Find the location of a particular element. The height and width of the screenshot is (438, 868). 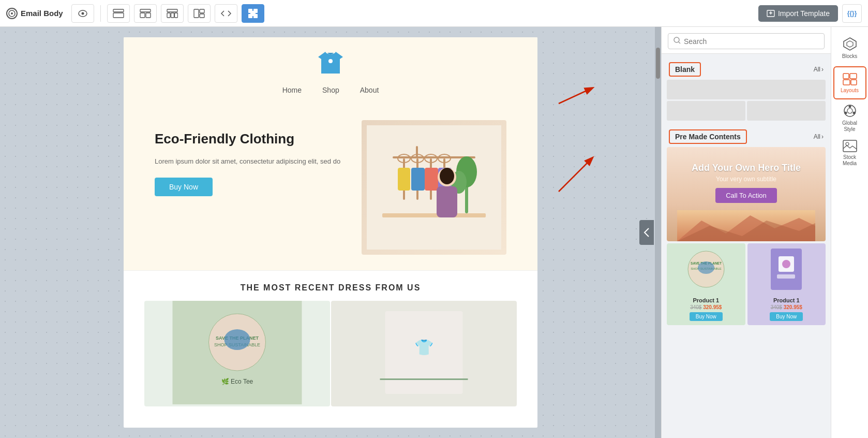

blocks-btn is located at coordinates (253, 13).